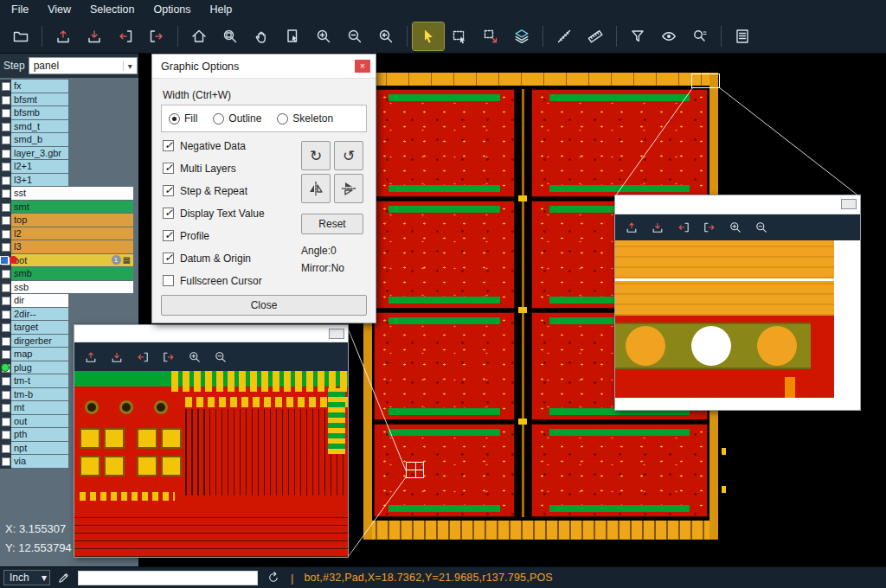 The width and height of the screenshot is (886, 588). I want to click on layer-row: 2dir--, so click(69, 315).